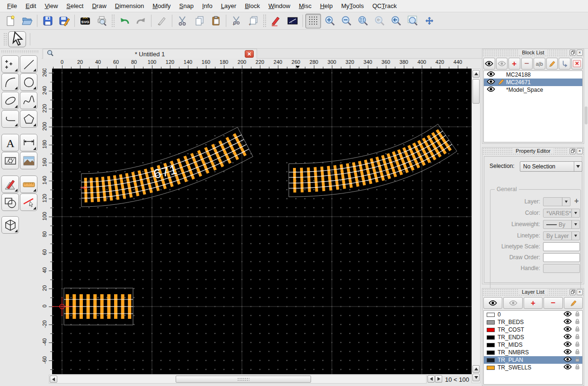 The width and height of the screenshot is (588, 386). What do you see at coordinates (150, 54) in the screenshot?
I see `document-tab: * Untitled 1 ✕` at bounding box center [150, 54].